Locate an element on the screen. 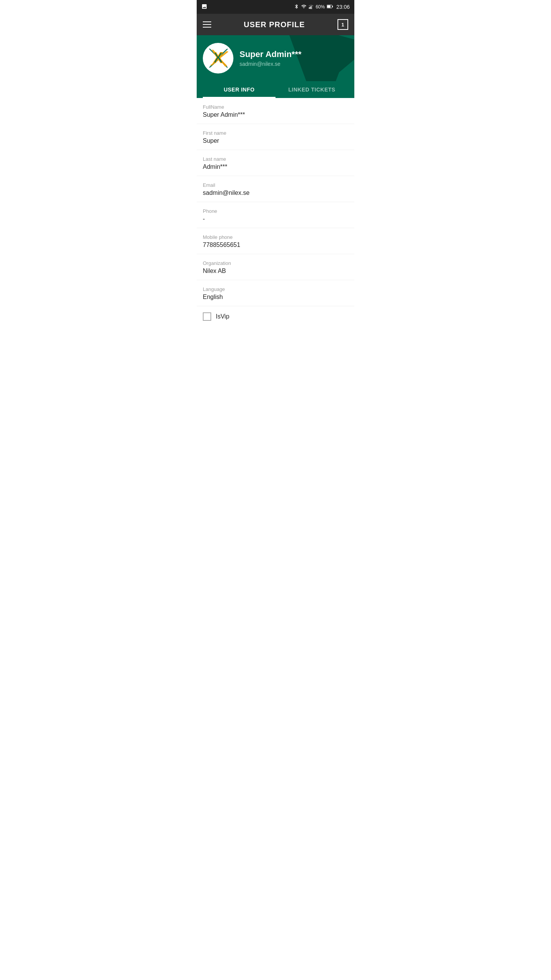 This screenshot has height=980, width=551. value-phone: - is located at coordinates (276, 219).